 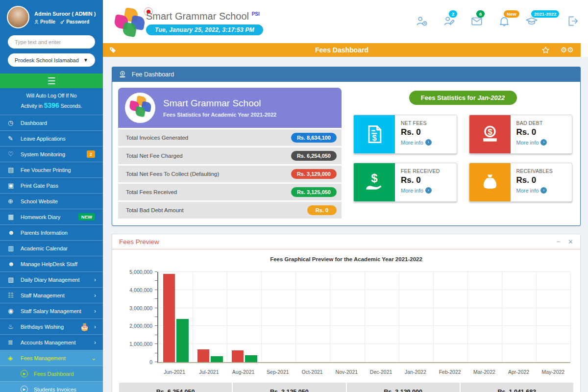 I want to click on sidebar-item-daily-diary-management: ▧Daily Diary Management›, so click(x=51, y=280).